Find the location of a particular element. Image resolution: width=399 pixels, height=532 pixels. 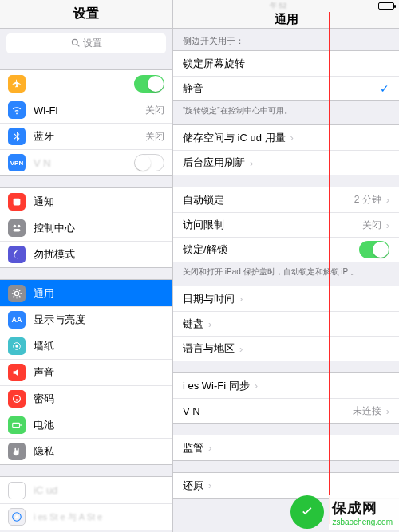

row-label: 锁定屏幕旋转 is located at coordinates (214, 64).